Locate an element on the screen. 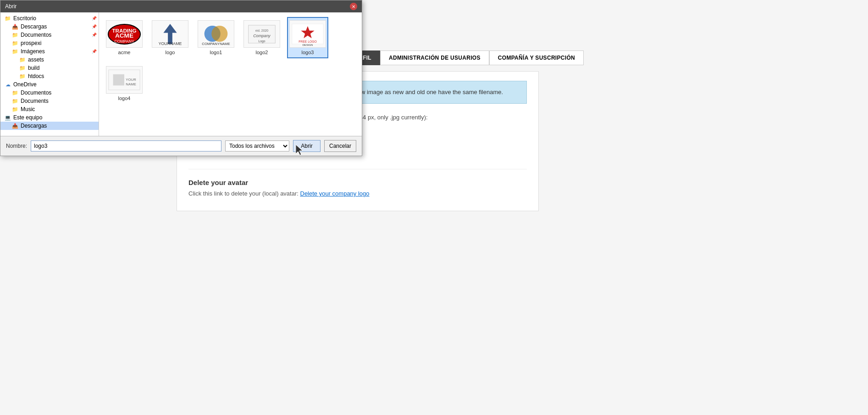 The height and width of the screenshot is (415, 868). tree-item-descargas1: 📥Descargas📌 is located at coordinates (50, 27).